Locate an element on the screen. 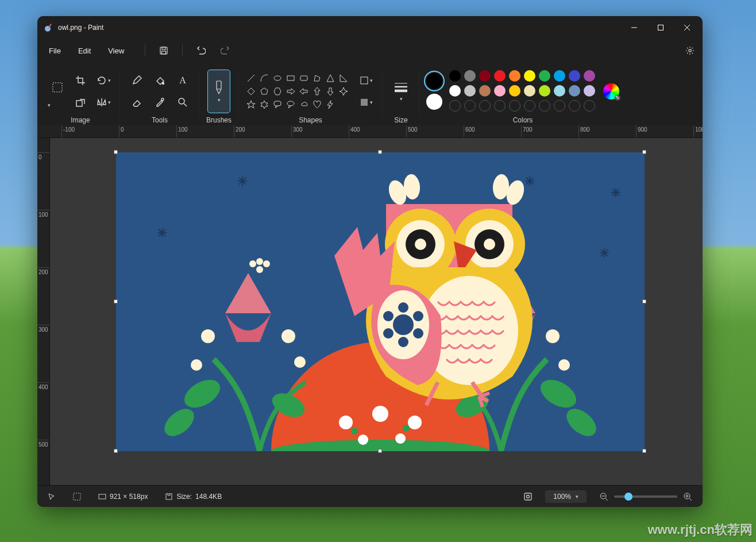 The height and width of the screenshot is (542, 756). resize-handle-se is located at coordinates (645, 451).